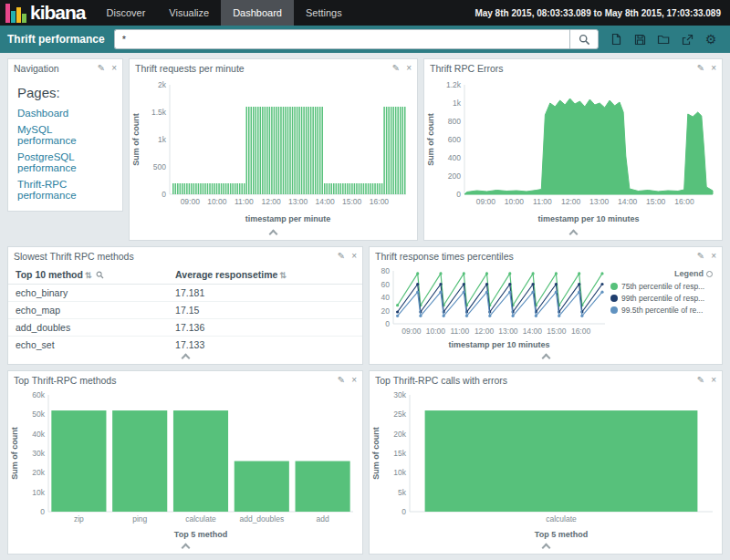 Image resolution: width=730 pixels, height=560 pixels. What do you see at coordinates (272, 151) in the screenshot?
I see `requests-histogram-chart: 05001k1.5k2k09:0010:0011:0012:0013:0014:…` at bounding box center [272, 151].